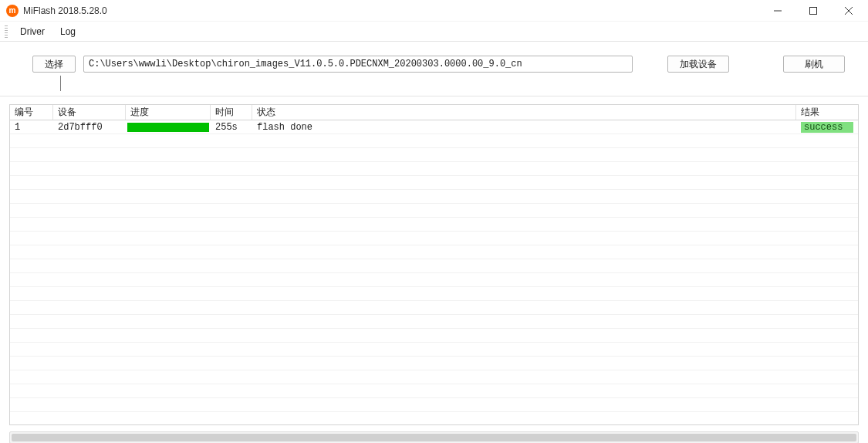 The height and width of the screenshot is (443, 868). What do you see at coordinates (525, 113) in the screenshot?
I see `col-header-status: 状态` at bounding box center [525, 113].